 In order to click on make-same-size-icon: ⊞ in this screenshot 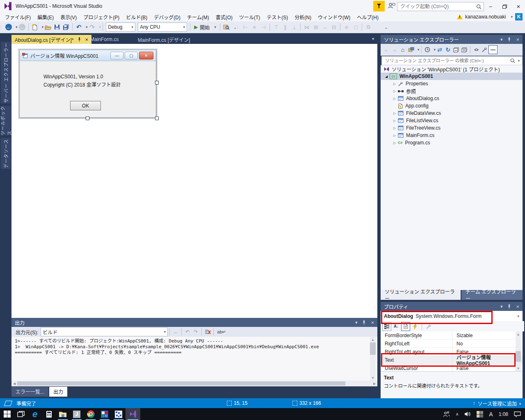, I will do `click(316, 27)`.